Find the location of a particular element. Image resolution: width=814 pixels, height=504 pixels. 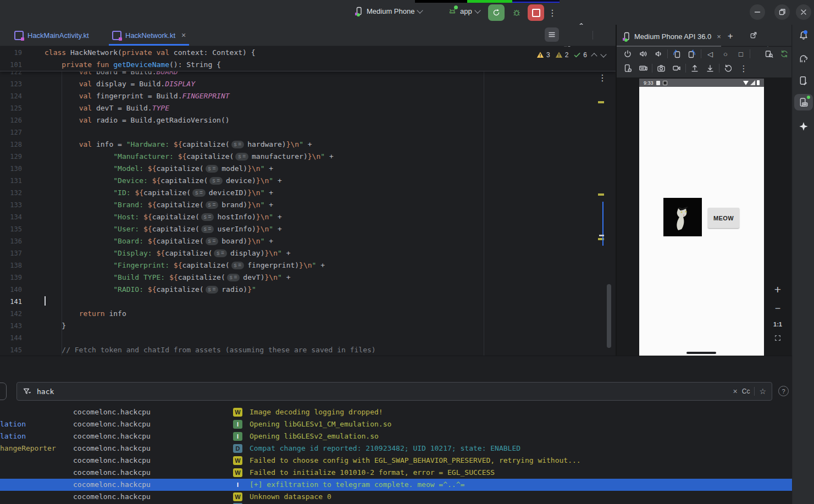

extended-controls-icon: ⋮ is located at coordinates (744, 68).